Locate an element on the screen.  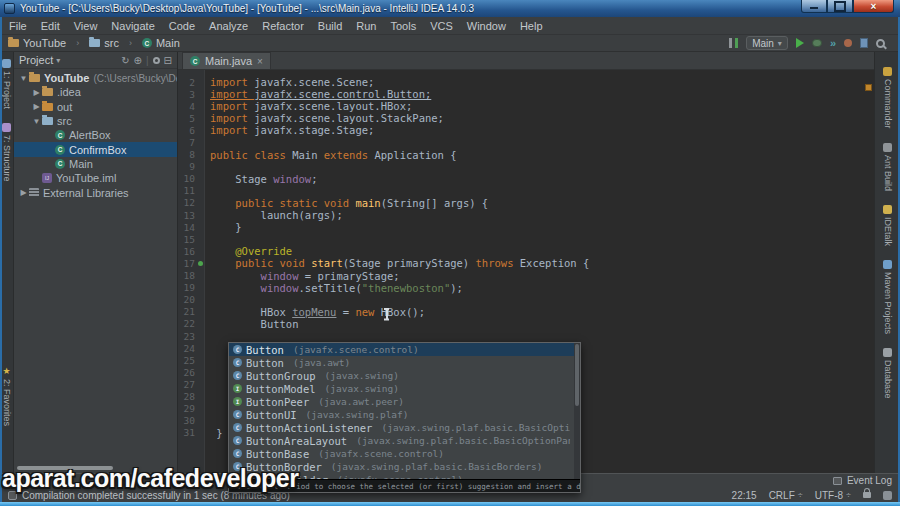
menu-item-view: View is located at coordinates (86, 26).